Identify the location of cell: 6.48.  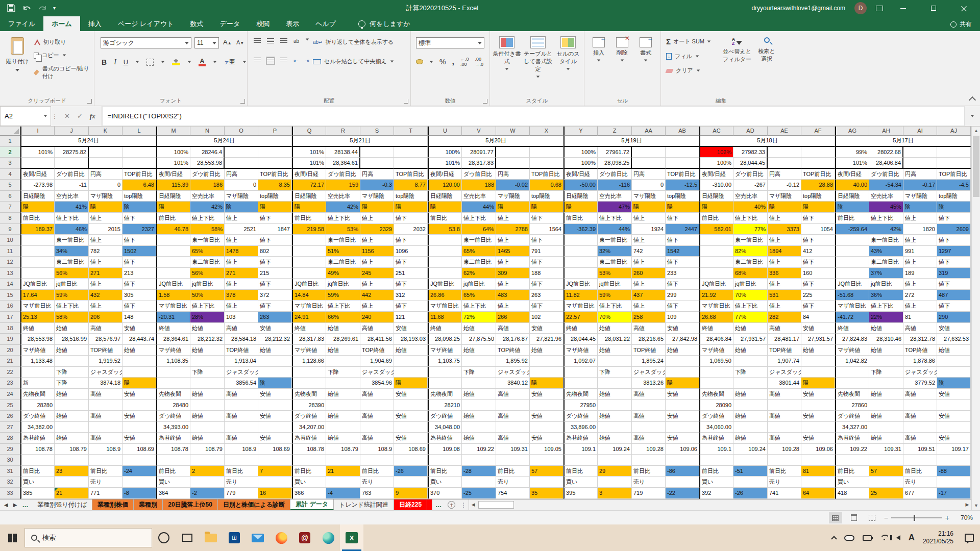
(139, 185).